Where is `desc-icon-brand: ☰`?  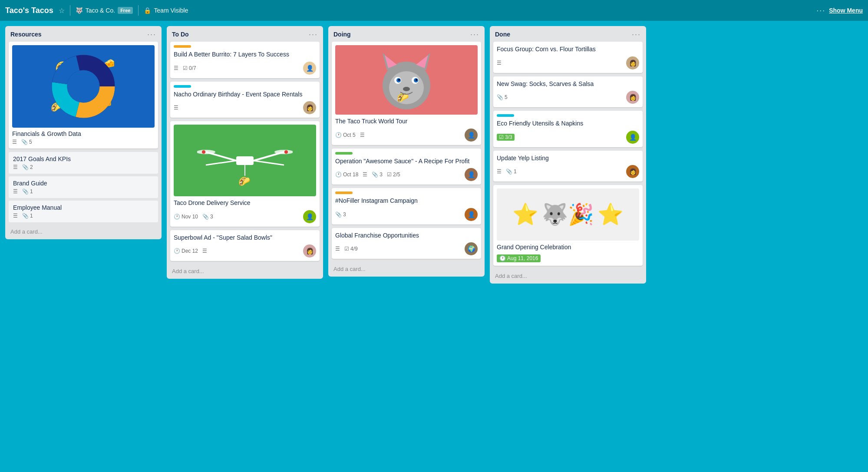
desc-icon-brand: ☰ is located at coordinates (16, 191).